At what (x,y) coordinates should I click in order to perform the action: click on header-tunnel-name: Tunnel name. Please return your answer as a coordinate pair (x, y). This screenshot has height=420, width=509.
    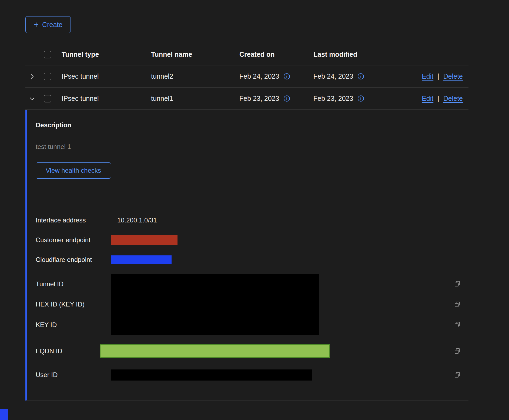
    Looking at the image, I should click on (195, 55).